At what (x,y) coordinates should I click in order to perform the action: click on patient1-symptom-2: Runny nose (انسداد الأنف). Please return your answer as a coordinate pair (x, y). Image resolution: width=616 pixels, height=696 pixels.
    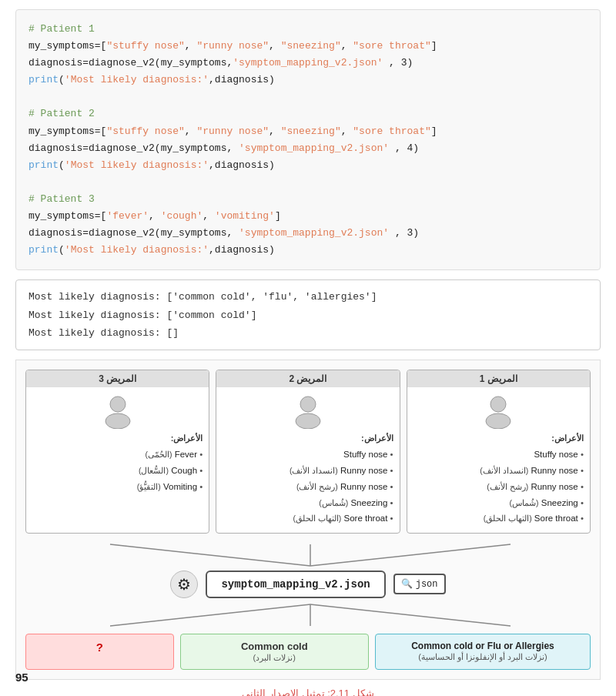
    Looking at the image, I should click on (499, 471).